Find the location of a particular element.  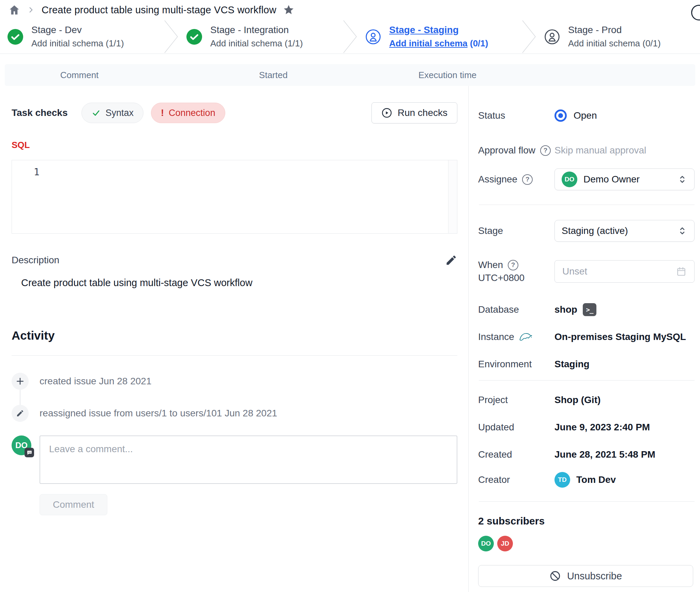

database-row: Database shop >_ is located at coordinates (586, 310).